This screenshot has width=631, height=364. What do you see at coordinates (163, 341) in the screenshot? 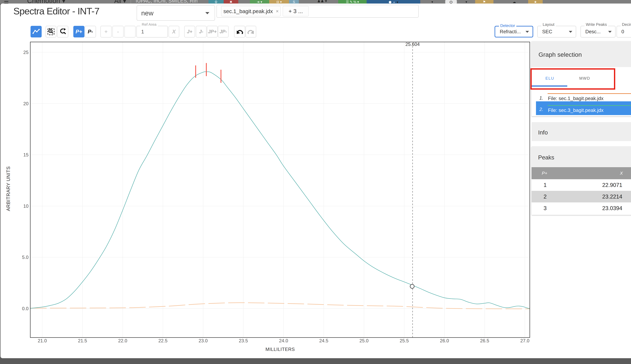
I see `svg-text: 22.5` at bounding box center [163, 341].